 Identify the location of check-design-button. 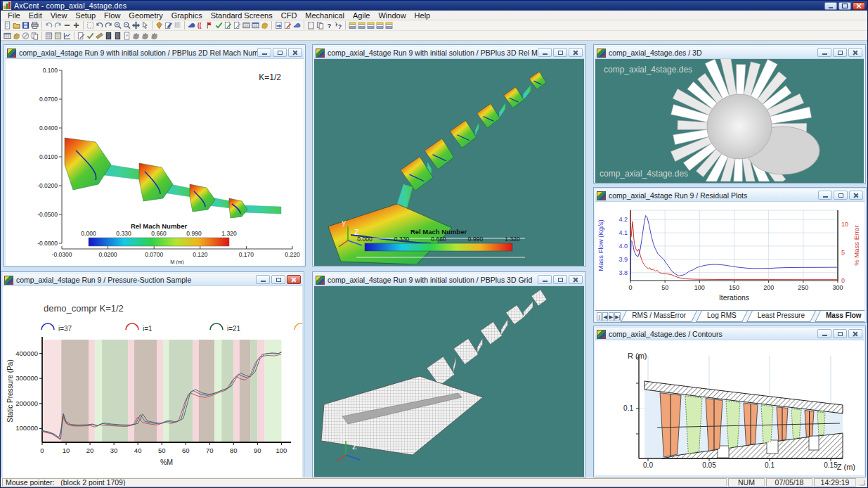
(219, 25).